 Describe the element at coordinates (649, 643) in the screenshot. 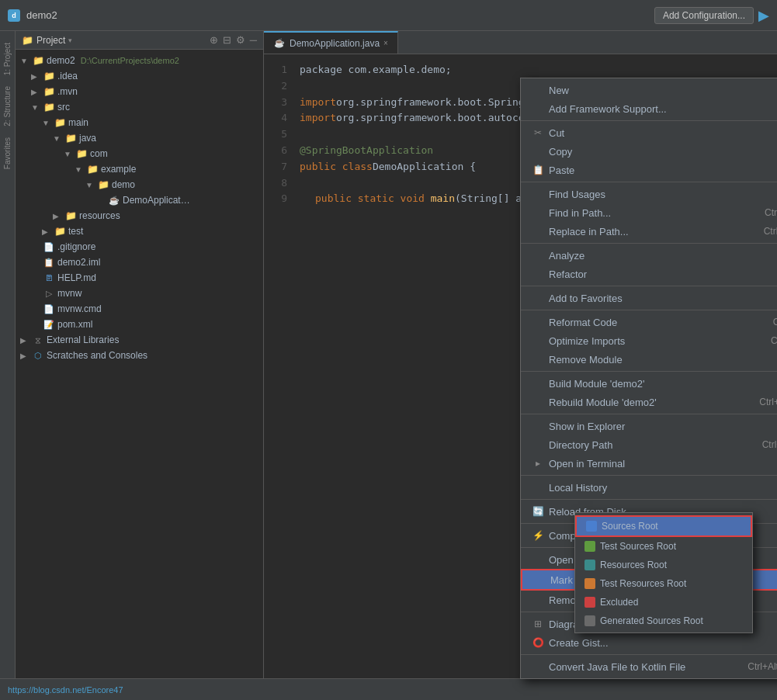

I see `menu-item-create-gist: ⭕ Create Gist...` at that location.